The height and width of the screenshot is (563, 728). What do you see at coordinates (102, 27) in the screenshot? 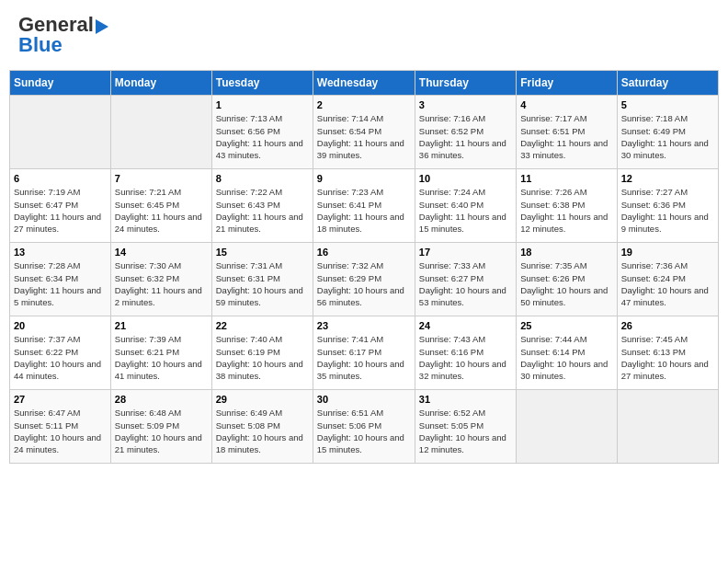
I see `logo-arrow-icon` at bounding box center [102, 27].